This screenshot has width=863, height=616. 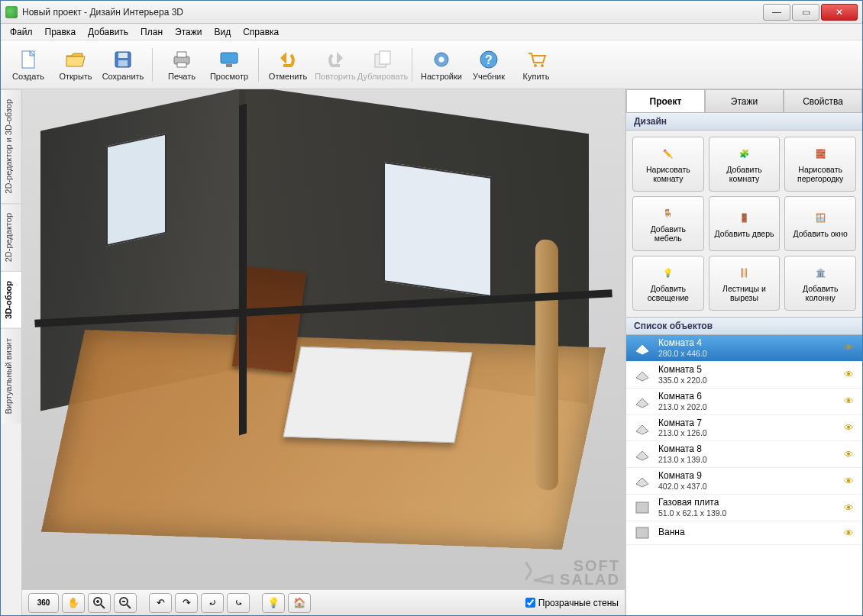 I want to click on object-row: Газовая плита51.0 x 62.1 x 139.0👁, so click(x=744, y=508).